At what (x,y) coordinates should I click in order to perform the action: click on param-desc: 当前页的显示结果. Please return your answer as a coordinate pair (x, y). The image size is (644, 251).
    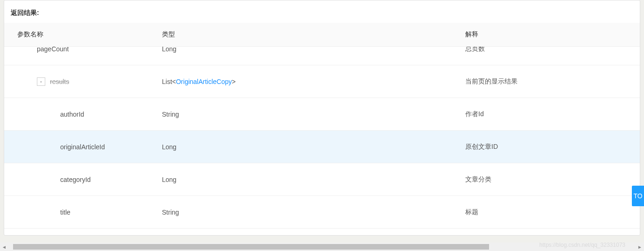
    Looking at the image, I should click on (553, 82).